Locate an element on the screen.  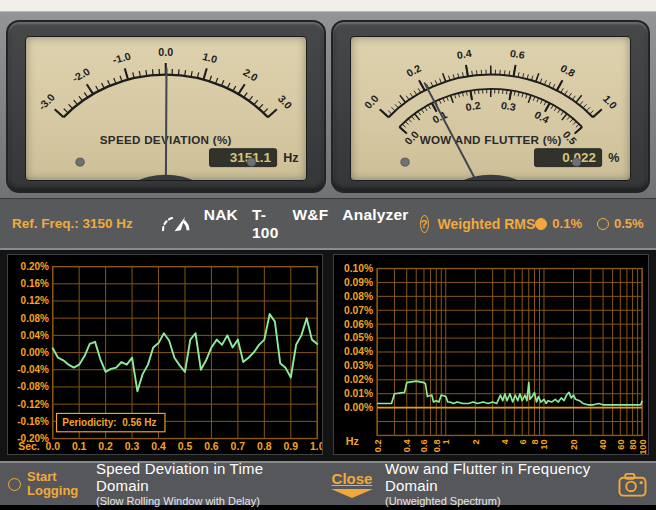
svg-text: 0.5 is located at coordinates (186, 446).